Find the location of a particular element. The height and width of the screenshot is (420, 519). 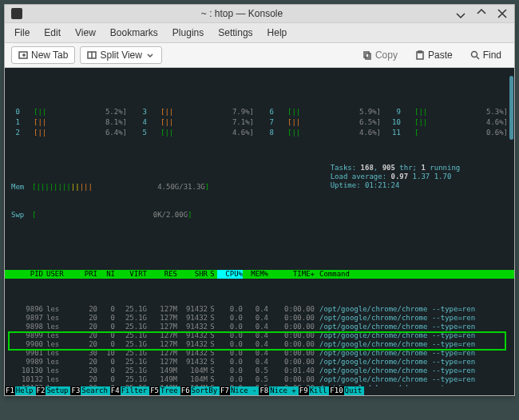

copy-button: Copy is located at coordinates (380, 55).